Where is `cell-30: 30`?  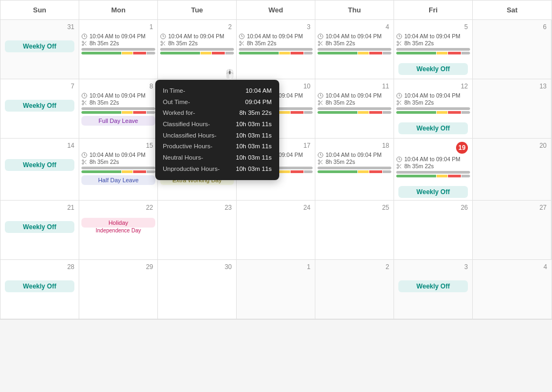
cell-30: 30 is located at coordinates (197, 290).